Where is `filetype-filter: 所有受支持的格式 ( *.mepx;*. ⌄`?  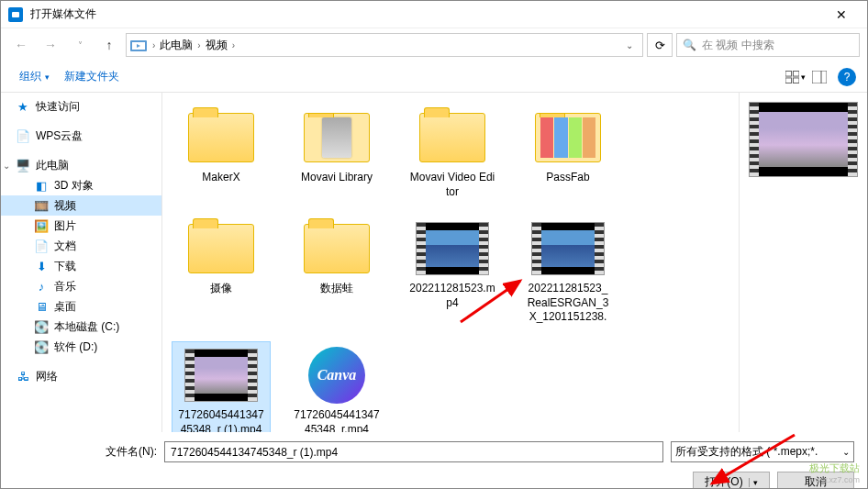 filetype-filter: 所有受支持的格式 ( *.mepx;*. ⌄ is located at coordinates (762, 451).